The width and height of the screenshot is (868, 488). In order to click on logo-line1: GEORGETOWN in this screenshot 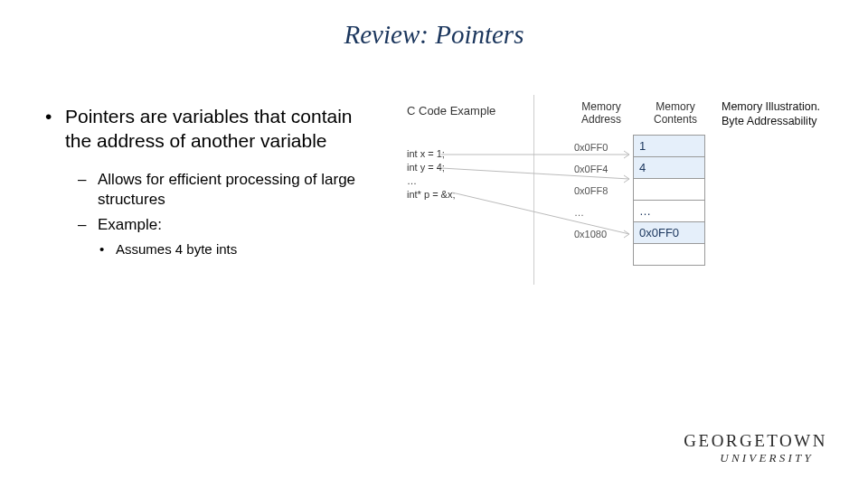, I will do `click(756, 441)`.